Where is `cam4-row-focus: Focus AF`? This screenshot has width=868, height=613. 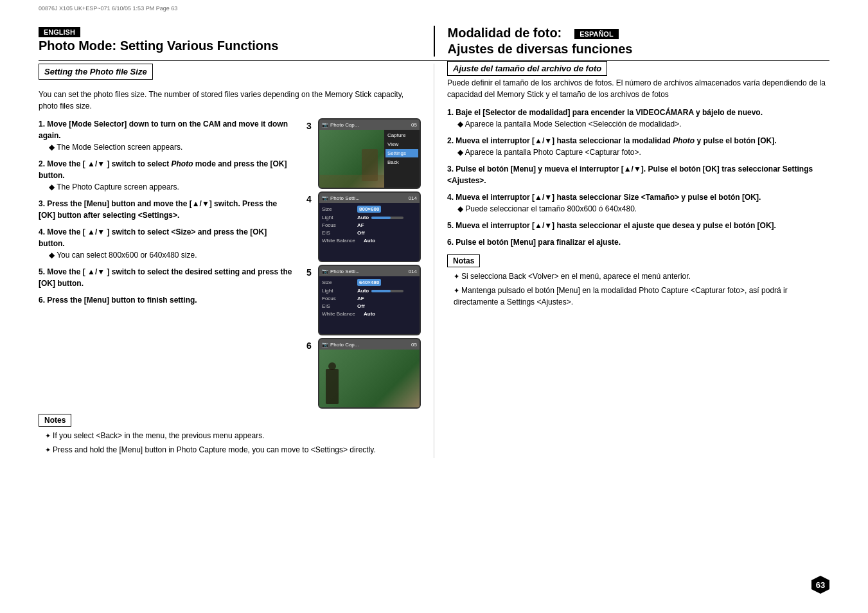 cam4-row-focus: Focus AF is located at coordinates (369, 225).